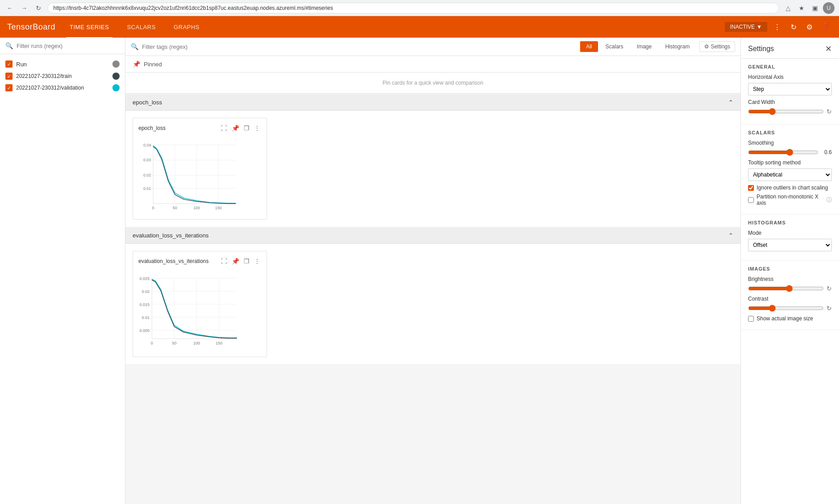 The width and height of the screenshot is (839, 504). What do you see at coordinates (790, 89) in the screenshot?
I see `horizontal-axis-select: Step Relative Wall` at bounding box center [790, 89].